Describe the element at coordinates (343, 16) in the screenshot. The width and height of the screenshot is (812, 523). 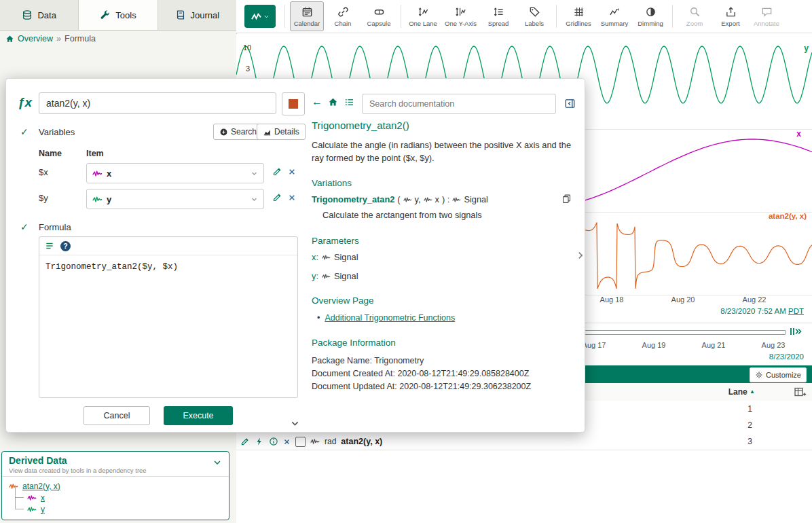
I see `toolbar-chain: Chain` at that location.